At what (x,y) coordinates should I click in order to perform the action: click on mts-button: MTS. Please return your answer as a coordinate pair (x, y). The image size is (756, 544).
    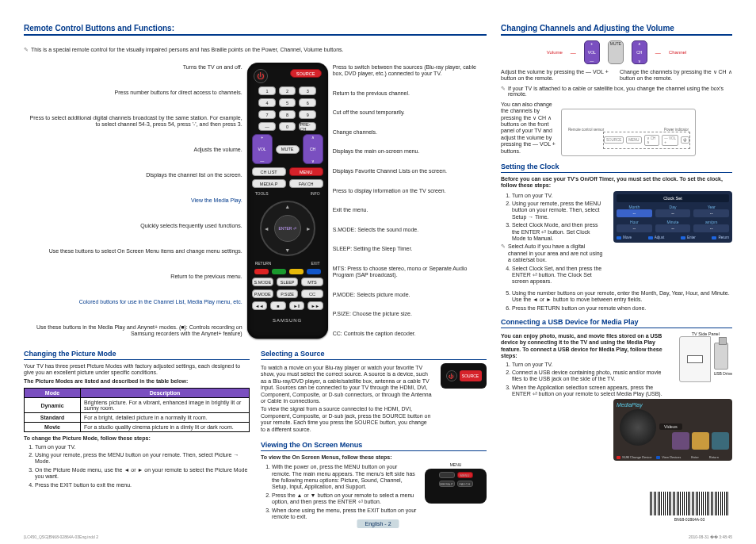
    Looking at the image, I should click on (312, 282).